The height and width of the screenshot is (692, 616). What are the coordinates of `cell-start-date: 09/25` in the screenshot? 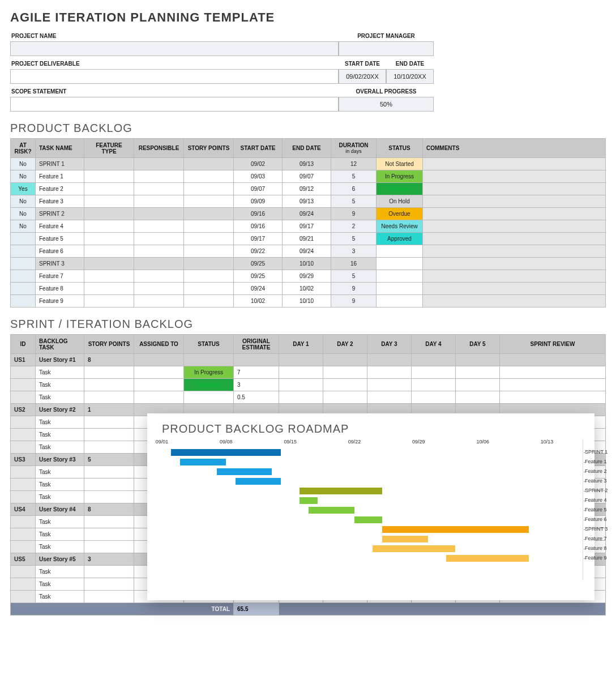 It's located at (258, 276).